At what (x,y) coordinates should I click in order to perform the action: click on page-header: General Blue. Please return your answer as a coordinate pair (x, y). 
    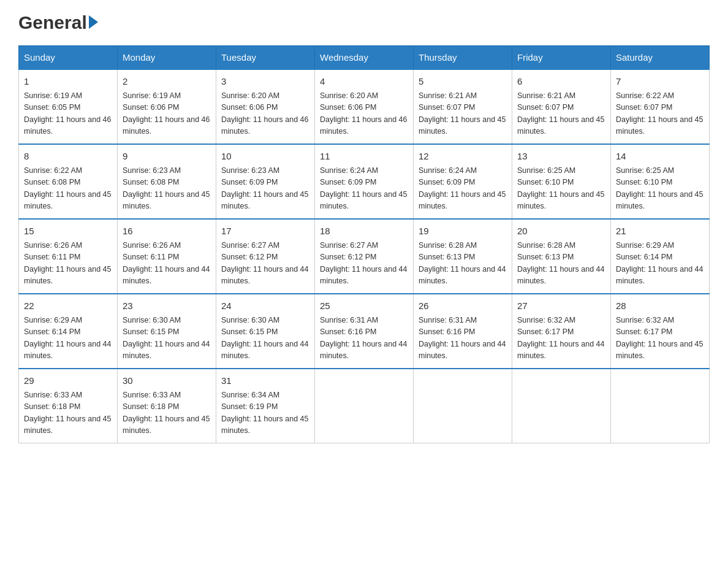
    Looking at the image, I should click on (364, 23).